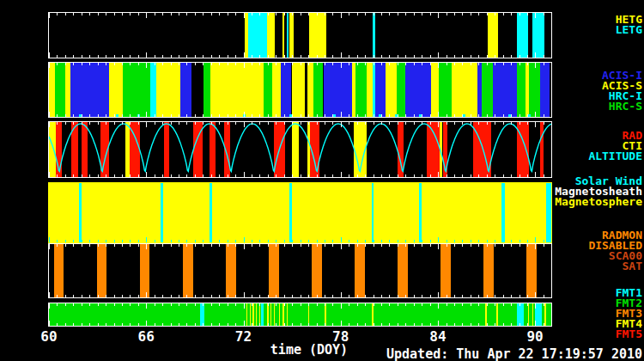  Describe the element at coordinates (629, 334) in the screenshot. I see `legend-label-fmt5: FMT5` at that location.